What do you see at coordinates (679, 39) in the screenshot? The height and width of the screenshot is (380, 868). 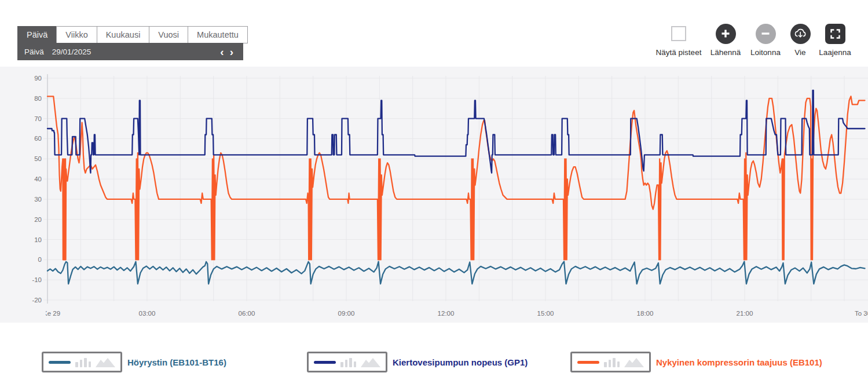 I see `show-points-control: Näytä pisteet` at bounding box center [679, 39].